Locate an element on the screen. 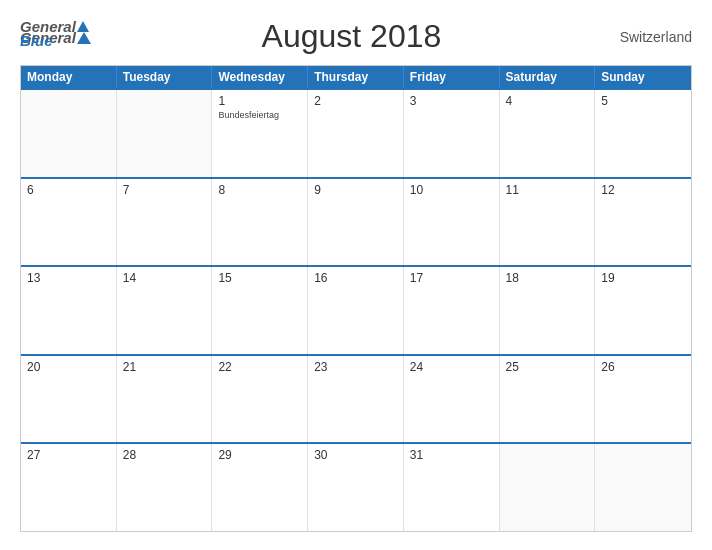  calendar-cell: 22 is located at coordinates (260, 400).